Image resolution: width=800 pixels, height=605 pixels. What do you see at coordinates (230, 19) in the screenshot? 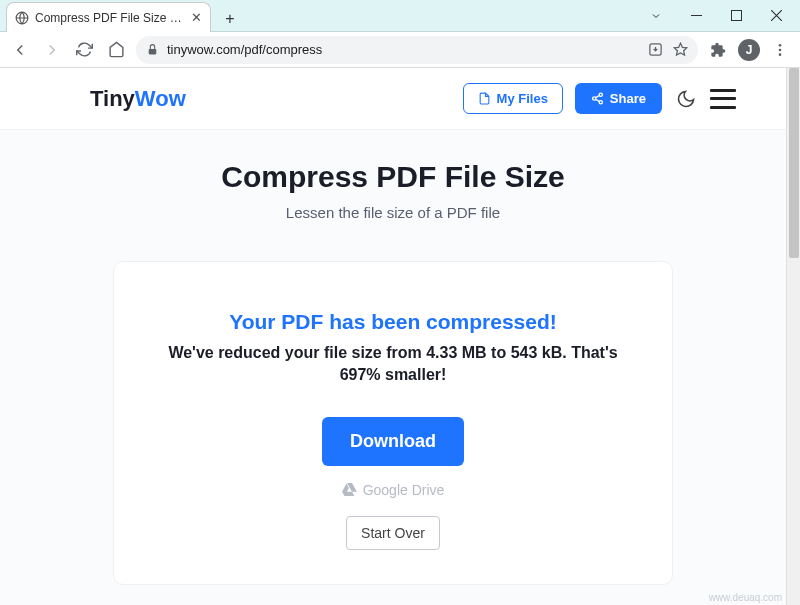
I see `new-tab-button: +` at bounding box center [230, 19].